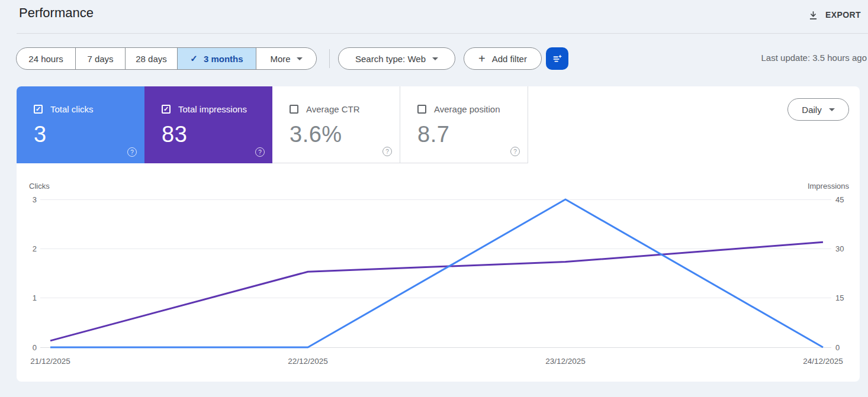  What do you see at coordinates (34, 200) in the screenshot?
I see `y-tick-label-left: 3` at bounding box center [34, 200].